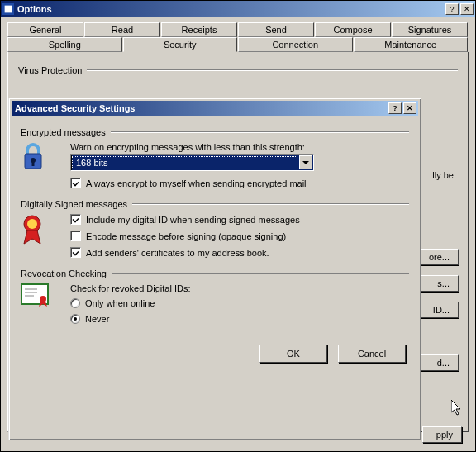 This screenshot has height=452, width=476. I want to click on adv-titlebar: Advanced Security Settings ? ✕, so click(215, 108).